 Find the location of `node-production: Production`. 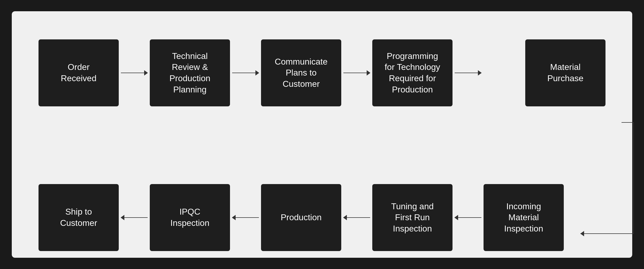

node-production: Production is located at coordinates (301, 218).